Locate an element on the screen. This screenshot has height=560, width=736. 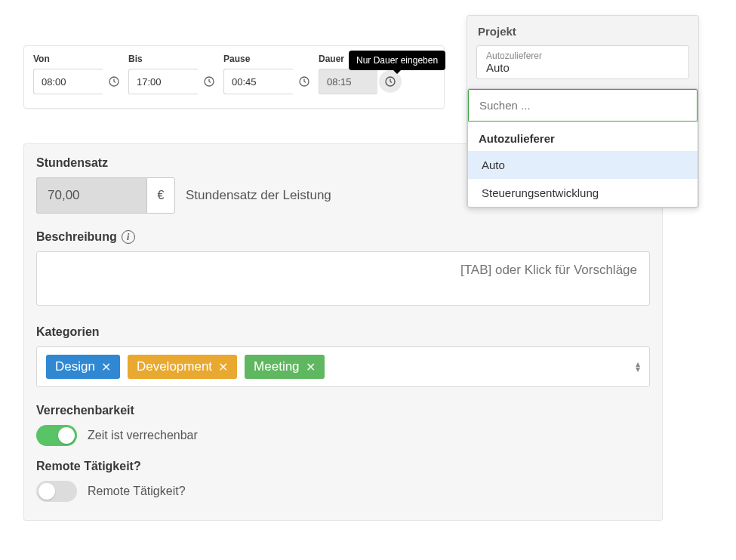
categories-label: Kategorien is located at coordinates (343, 332).